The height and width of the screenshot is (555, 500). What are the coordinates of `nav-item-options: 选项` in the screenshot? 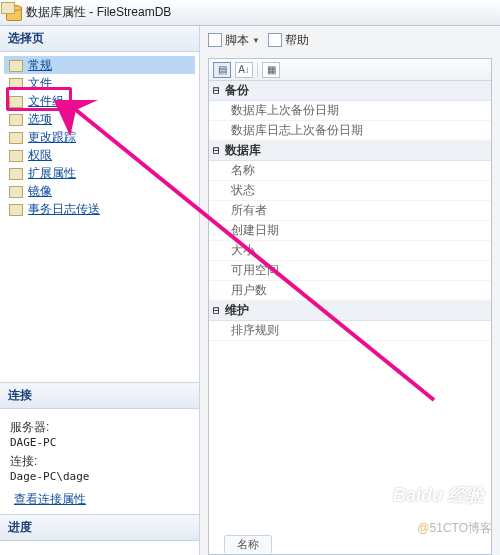 It's located at (100, 119).